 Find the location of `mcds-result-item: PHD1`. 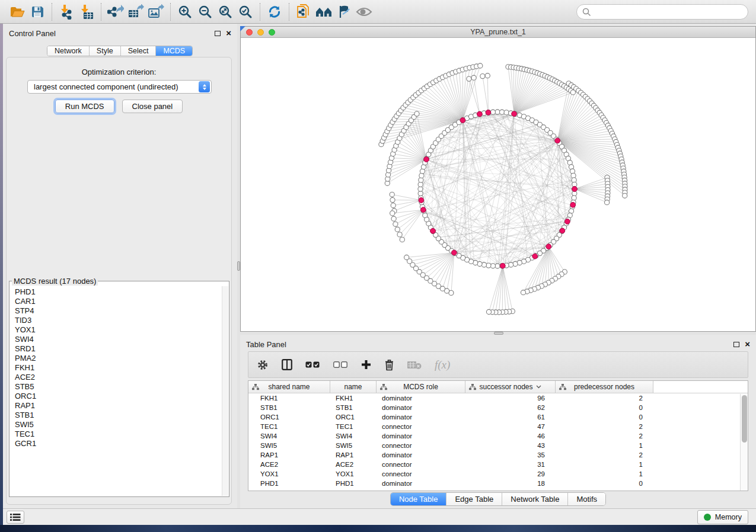

mcds-result-item: PHD1 is located at coordinates (116, 292).